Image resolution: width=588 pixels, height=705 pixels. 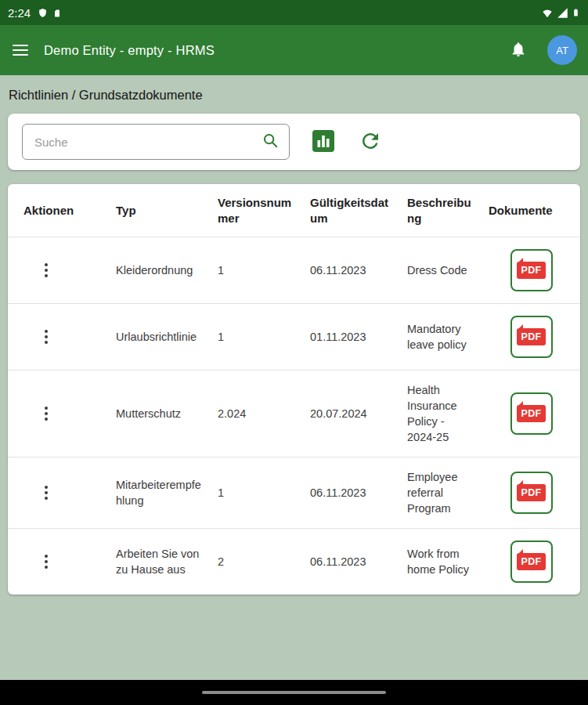 What do you see at coordinates (352, 414) in the screenshot?
I see `cell-datum: 20.07.2024` at bounding box center [352, 414].